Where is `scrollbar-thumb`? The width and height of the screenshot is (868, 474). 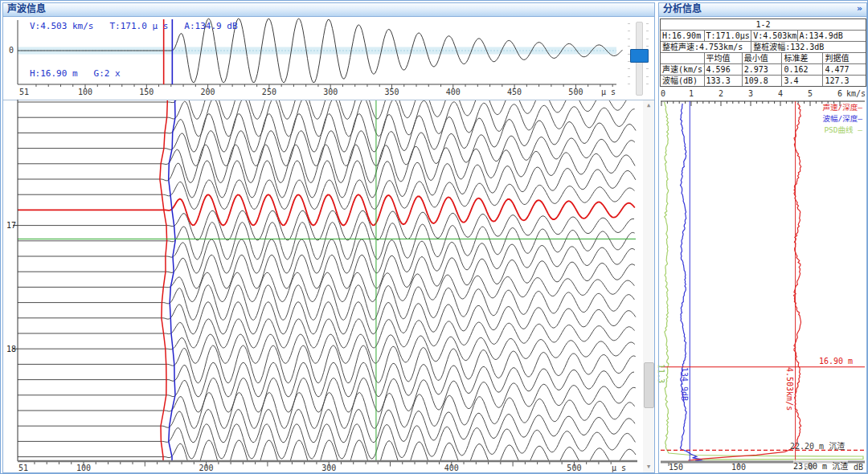
scrollbar-thumb is located at coordinates (649, 386).